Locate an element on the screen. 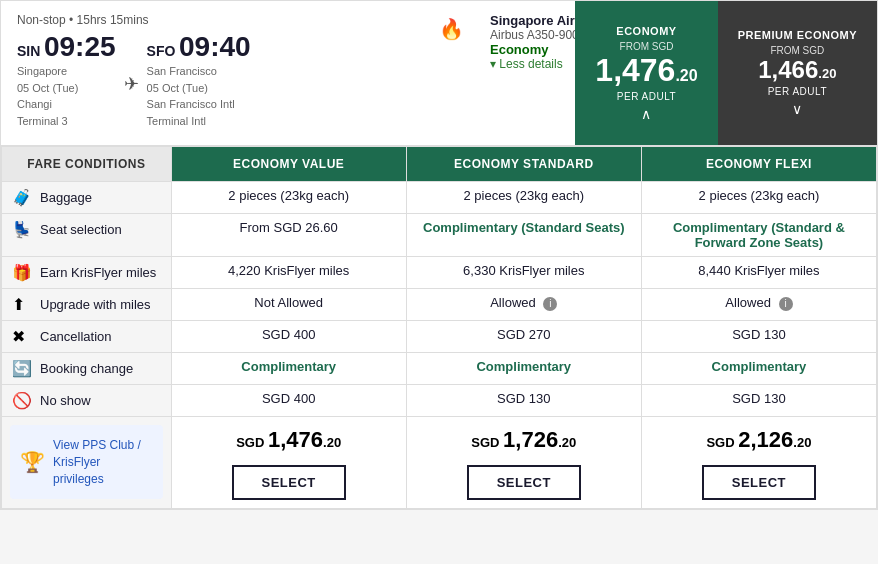 The width and height of the screenshot is (878, 564). booking-change-flexi: Complimentary is located at coordinates (759, 366).